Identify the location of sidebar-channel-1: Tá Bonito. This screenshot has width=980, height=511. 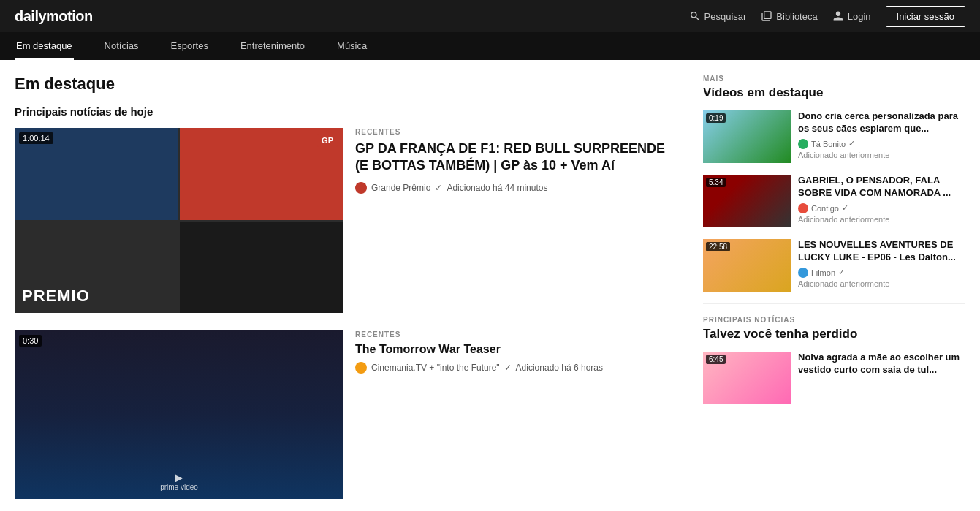
(829, 144).